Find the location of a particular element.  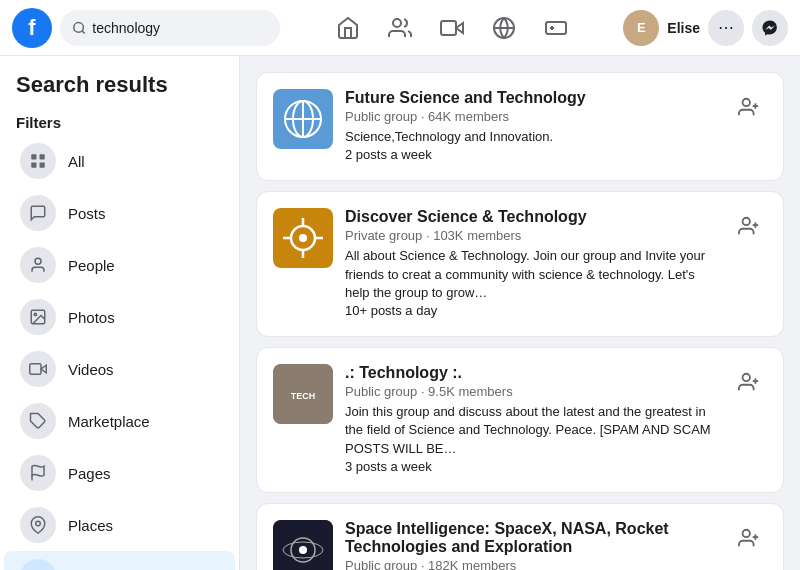

sidebar-item-posts: Posts is located at coordinates (120, 213).